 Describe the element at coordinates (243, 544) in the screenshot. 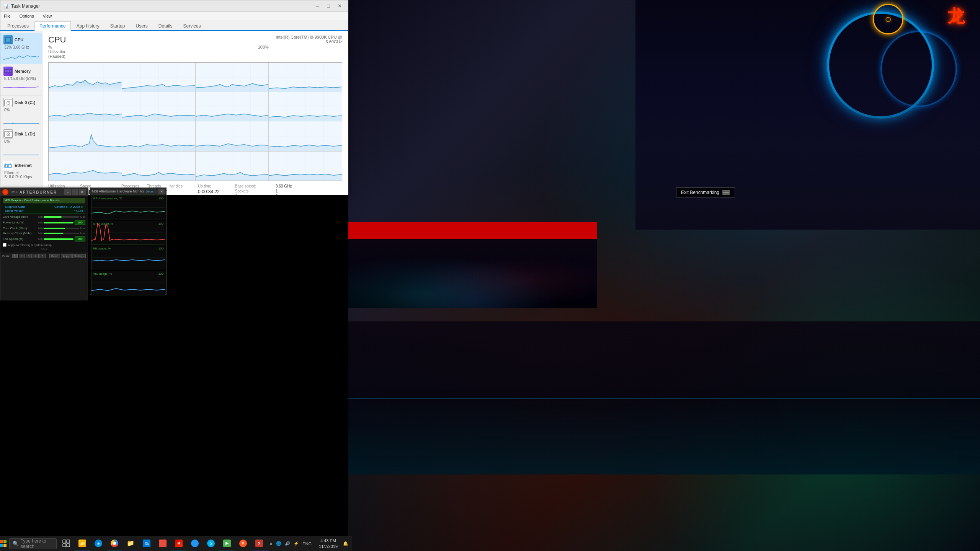

I see `app10-button: R` at that location.